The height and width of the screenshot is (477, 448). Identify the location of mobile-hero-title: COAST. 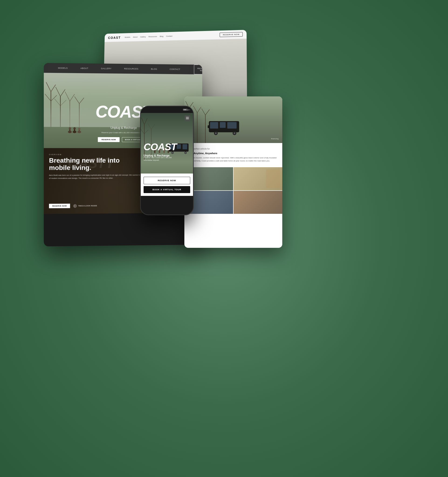
(160, 147).